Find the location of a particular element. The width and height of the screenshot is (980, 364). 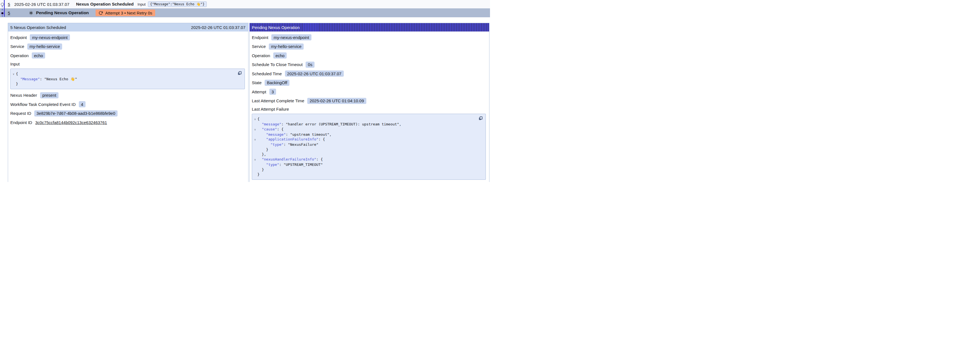

detail-field-request-id: Request ID3e829b7e-7d67-4b08-aad3-b1e868… is located at coordinates (128, 113).